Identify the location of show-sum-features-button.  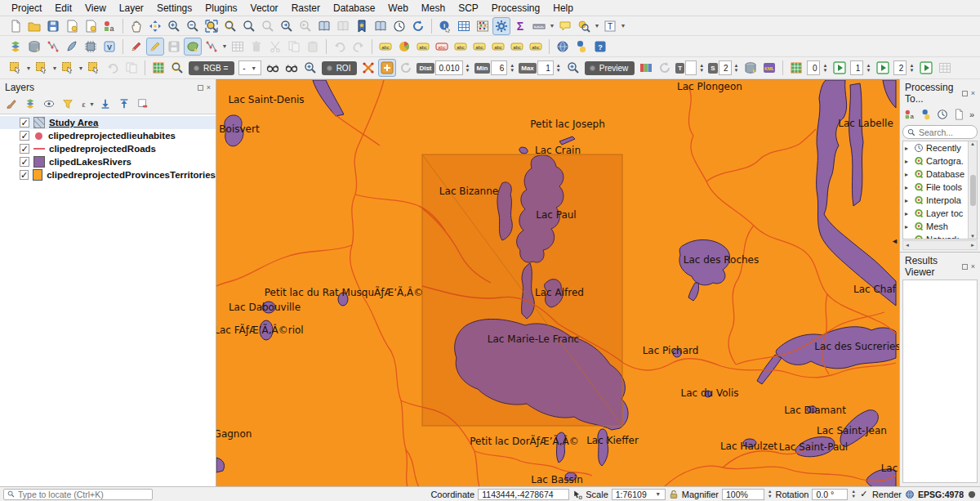
(520, 26).